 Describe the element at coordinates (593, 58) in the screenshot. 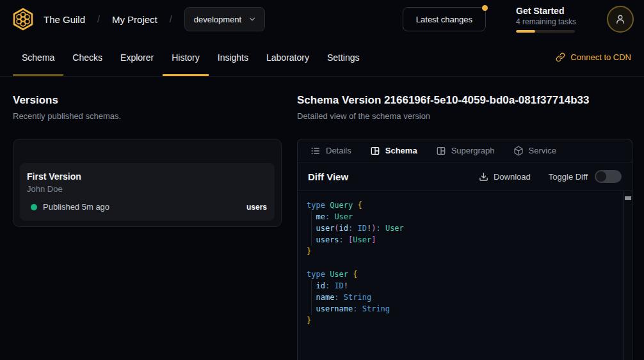

I see `connect-to-cdn-link: Connect to CDN` at that location.